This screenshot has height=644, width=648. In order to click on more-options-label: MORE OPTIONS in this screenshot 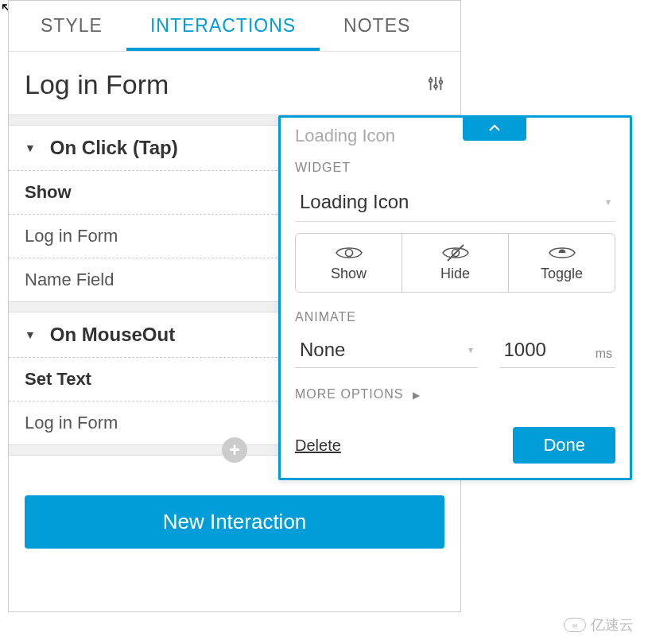, I will do `click(349, 394)`.